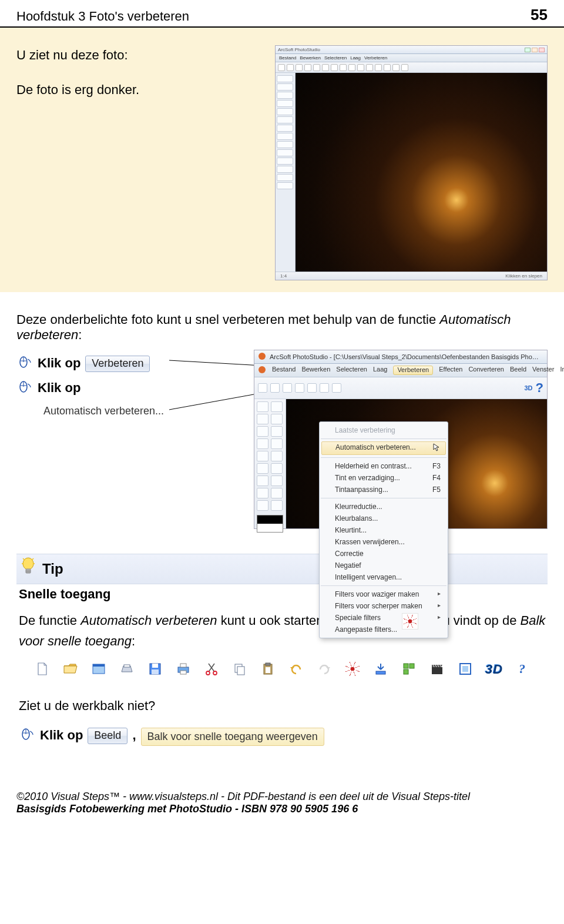 The height and width of the screenshot is (924, 564). I want to click on menu-icon, so click(262, 370).